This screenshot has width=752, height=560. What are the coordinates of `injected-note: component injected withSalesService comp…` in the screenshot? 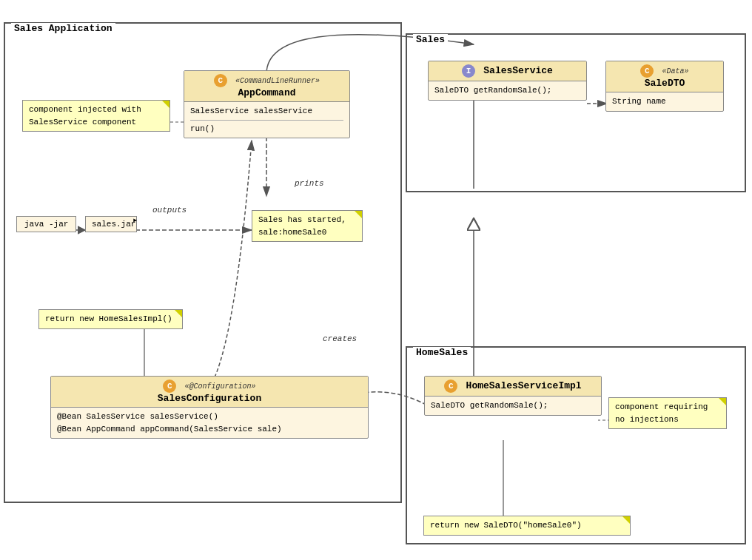 It's located at (96, 115).